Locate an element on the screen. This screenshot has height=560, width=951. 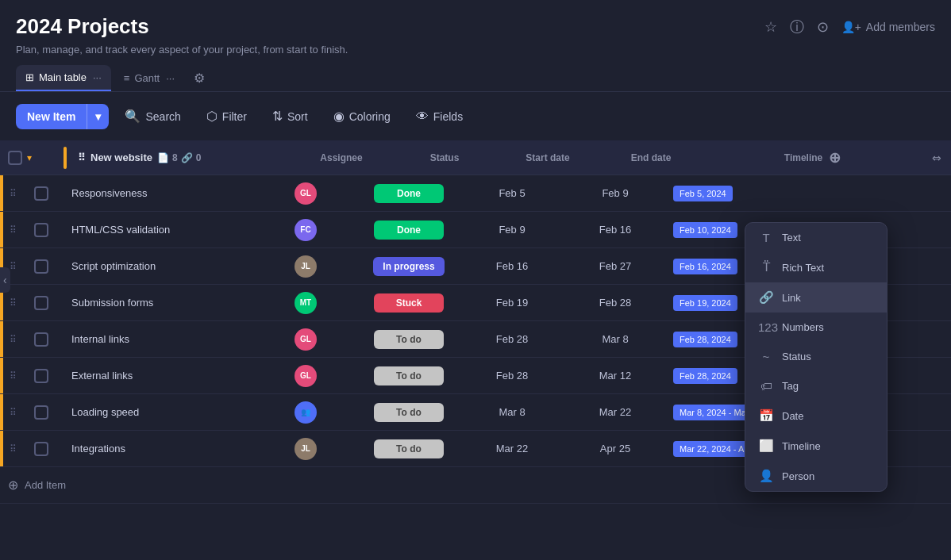
timeline-bar: Feb 16, 2024 is located at coordinates (705, 267).